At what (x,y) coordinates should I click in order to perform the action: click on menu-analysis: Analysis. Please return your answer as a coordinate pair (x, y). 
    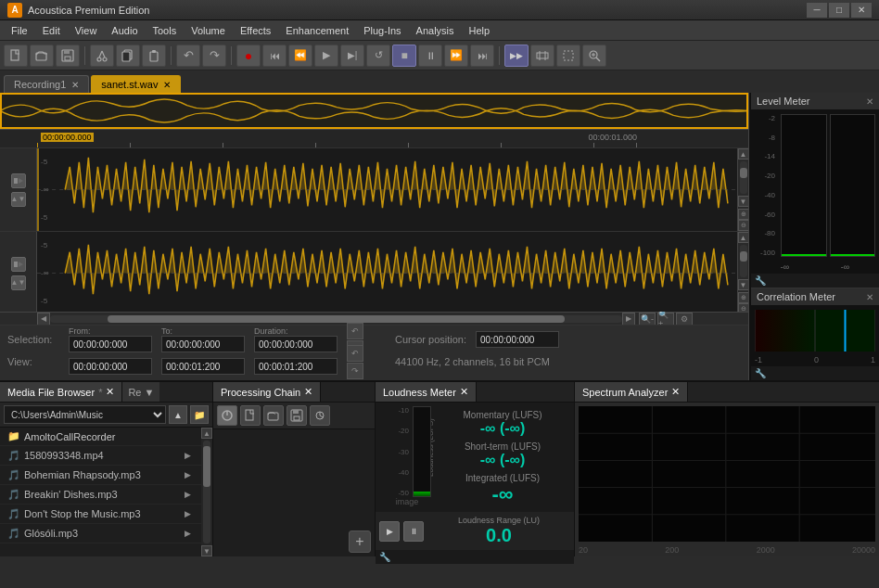
    Looking at the image, I should click on (436, 31).